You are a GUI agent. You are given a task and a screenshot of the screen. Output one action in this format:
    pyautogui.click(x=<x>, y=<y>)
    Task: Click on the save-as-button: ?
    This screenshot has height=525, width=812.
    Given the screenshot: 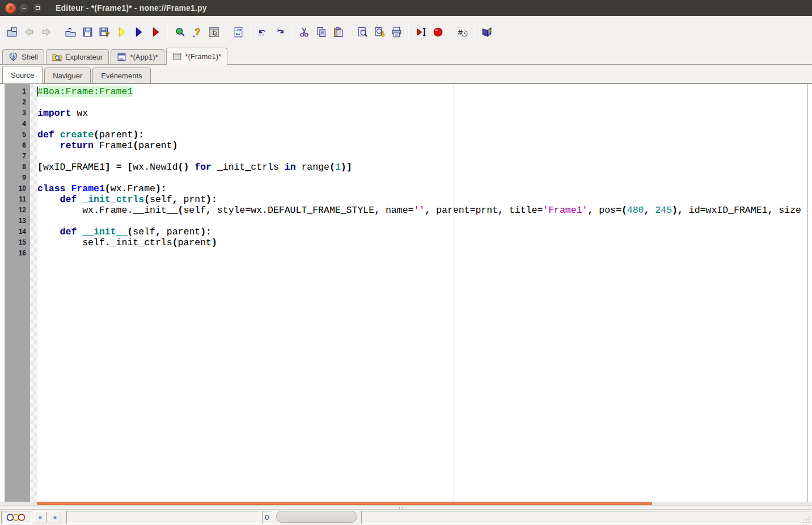 What is the action you would take?
    pyautogui.click(x=104, y=32)
    